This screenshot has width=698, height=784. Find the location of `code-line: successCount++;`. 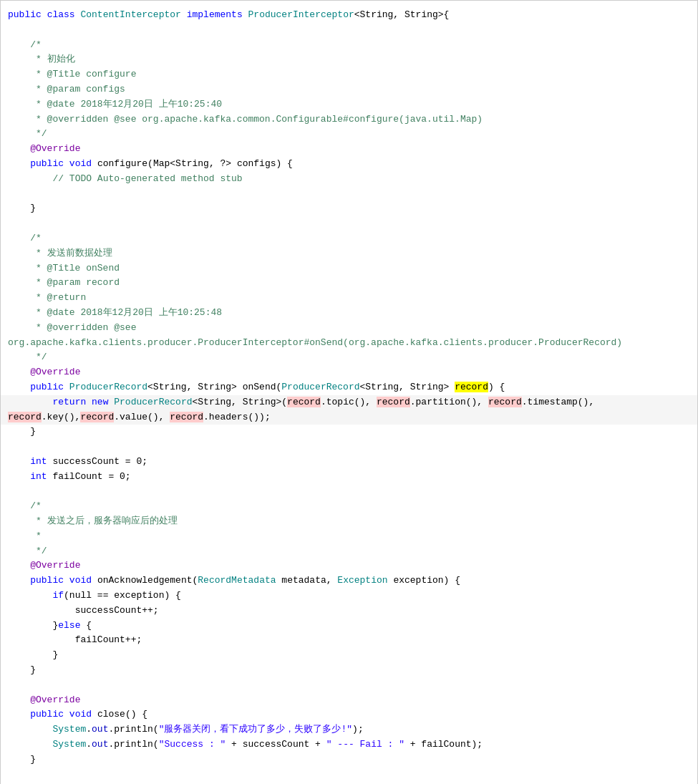

code-line: successCount++; is located at coordinates (349, 611).